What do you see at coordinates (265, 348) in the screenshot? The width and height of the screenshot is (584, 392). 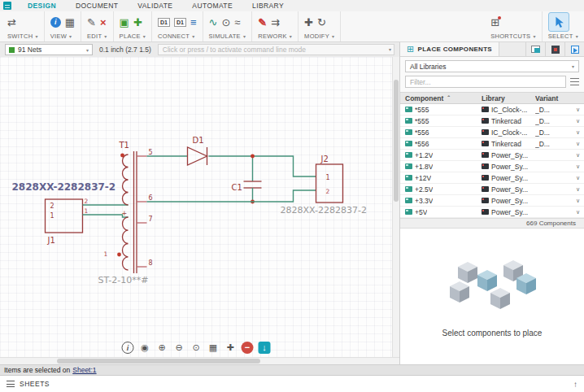 I see `pan-tool-icon: ↓` at bounding box center [265, 348].